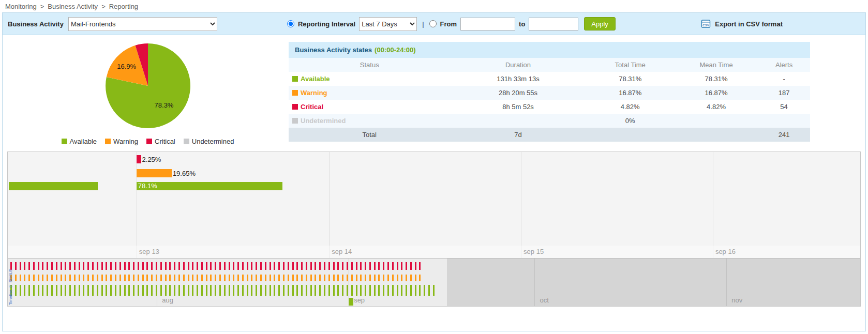  Describe the element at coordinates (36, 24) in the screenshot. I see `business-activity-label: Business Activity` at that location.